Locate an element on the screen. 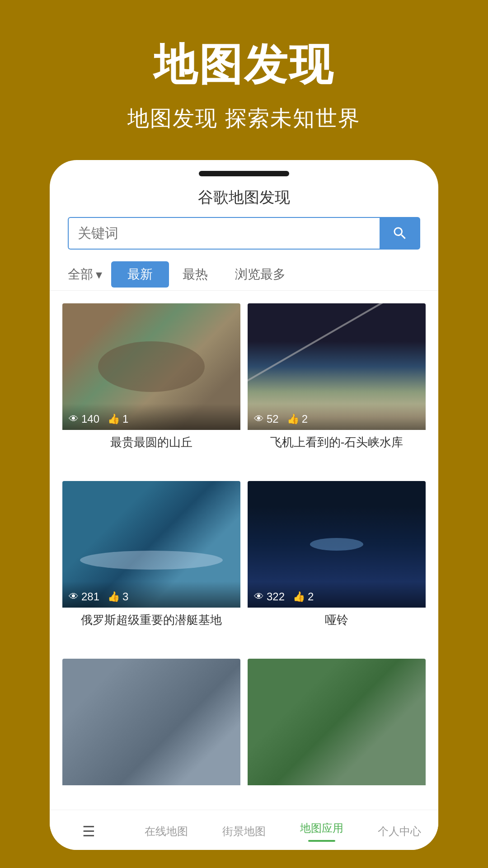 The image size is (488, 868). view-count: 52 is located at coordinates (273, 419).